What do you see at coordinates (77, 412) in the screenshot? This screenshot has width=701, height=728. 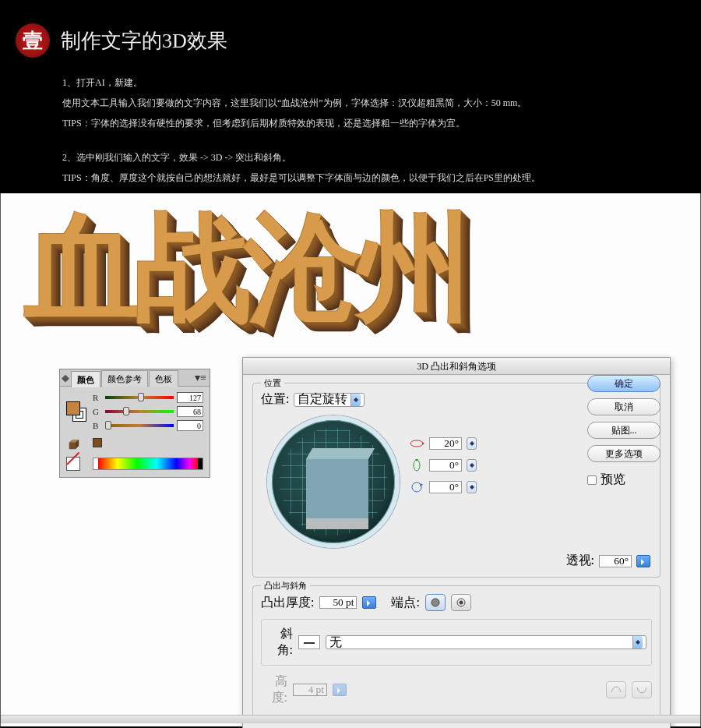 I see `fill-stroke-swatch` at bounding box center [77, 412].